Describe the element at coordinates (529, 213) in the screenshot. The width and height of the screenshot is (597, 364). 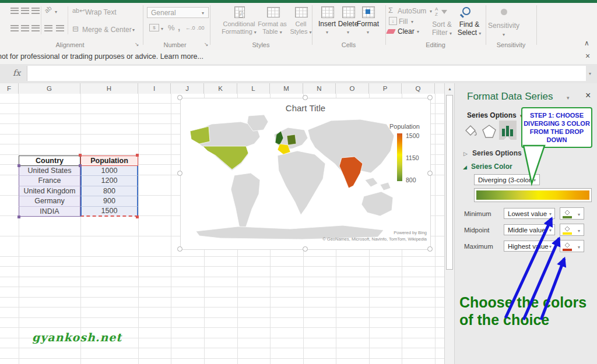
I see `minimum-dropdown: Lowest value` at that location.